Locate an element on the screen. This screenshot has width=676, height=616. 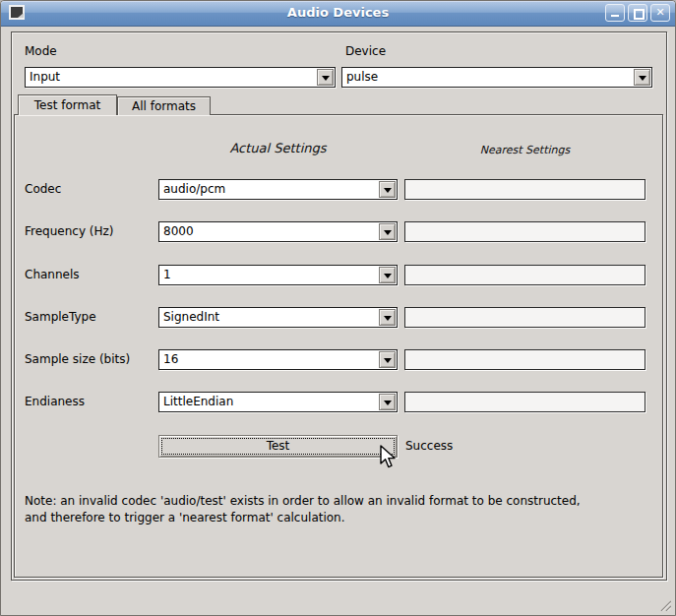
frequency-dropdown-button is located at coordinates (388, 232).